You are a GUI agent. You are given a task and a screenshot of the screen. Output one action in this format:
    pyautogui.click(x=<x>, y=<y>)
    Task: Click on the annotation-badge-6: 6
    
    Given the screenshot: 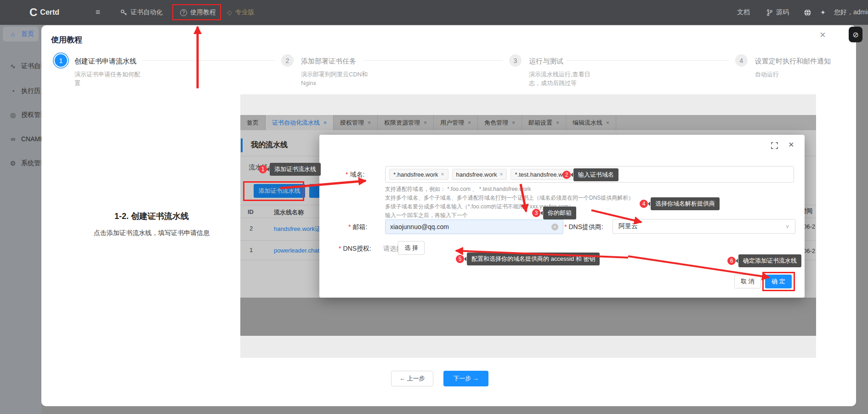 What is the action you would take?
    pyautogui.click(x=732, y=261)
    